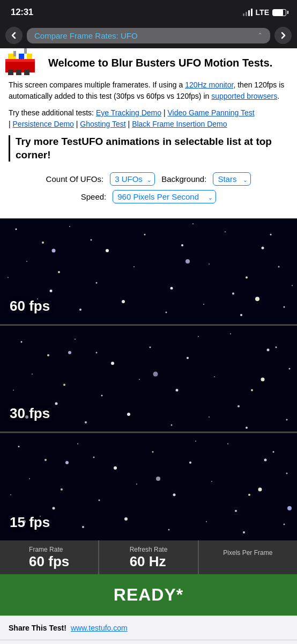 This screenshot has height=644, width=297. I want to click on speed-select-wrapper: 480 Pixels Per Second 960 Pixels Per Sec…, so click(164, 196).